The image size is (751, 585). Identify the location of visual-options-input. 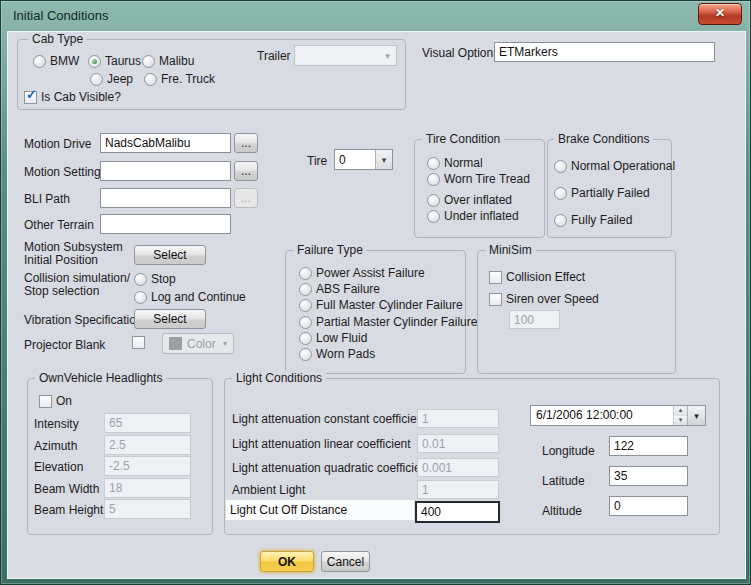
(604, 52).